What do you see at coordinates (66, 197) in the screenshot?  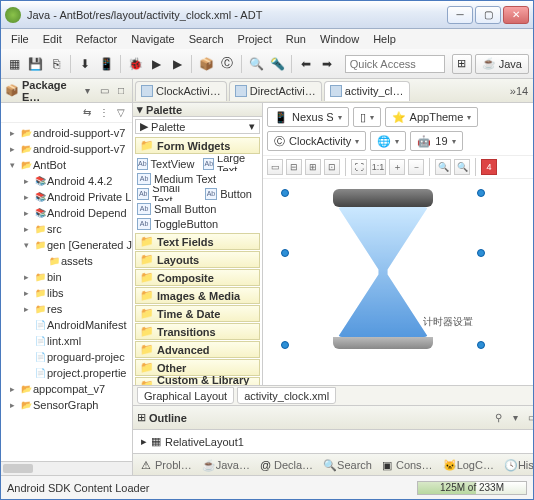 I see `tree-node: ▸📚Android Private L` at bounding box center [66, 197].